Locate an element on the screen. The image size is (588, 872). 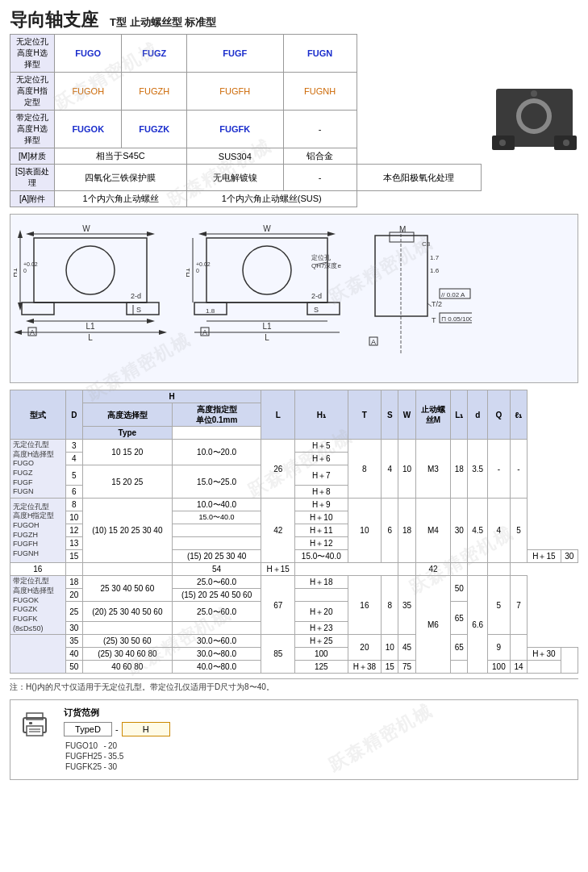
col-l-small: ℓ₁ is located at coordinates (518, 415).